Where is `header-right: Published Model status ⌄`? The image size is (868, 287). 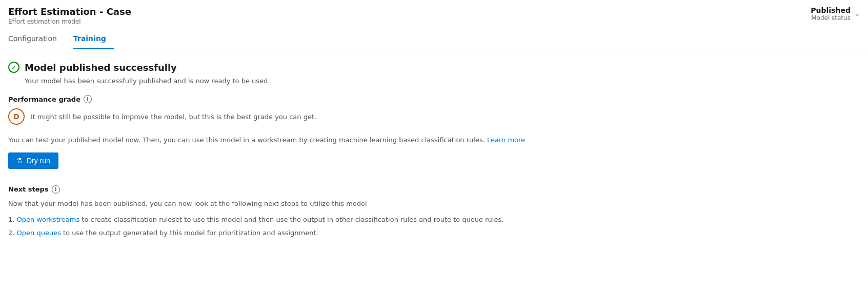
header-right: Published Model status ⌄ is located at coordinates (835, 14).